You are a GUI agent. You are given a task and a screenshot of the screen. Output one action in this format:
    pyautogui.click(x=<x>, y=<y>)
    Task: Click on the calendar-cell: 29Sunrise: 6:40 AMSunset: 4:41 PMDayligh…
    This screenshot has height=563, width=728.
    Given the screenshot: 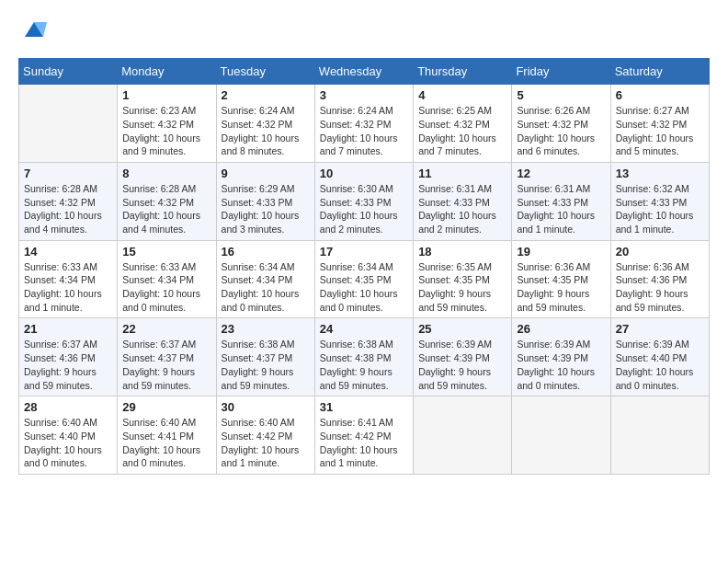 What is the action you would take?
    pyautogui.click(x=167, y=436)
    